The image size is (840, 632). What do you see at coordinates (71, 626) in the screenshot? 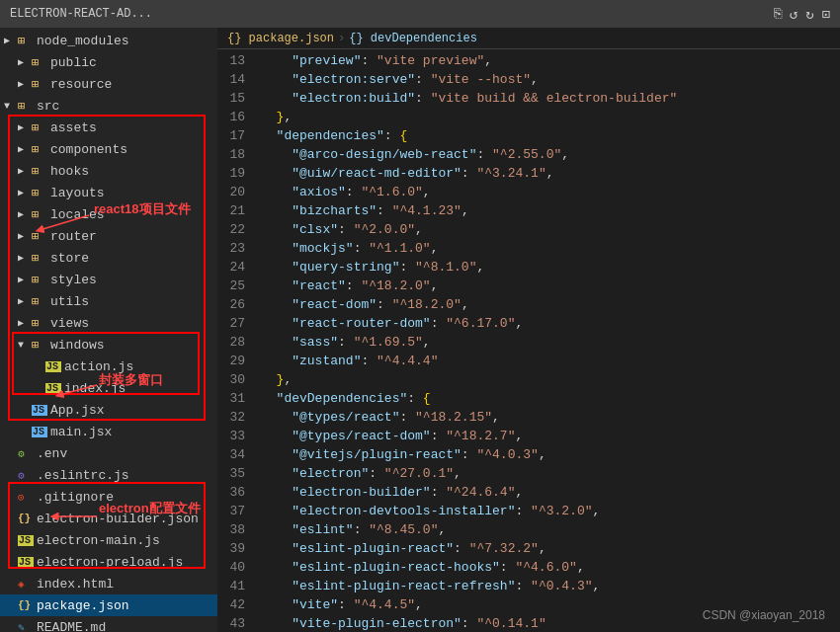
I see `item-label: README.md` at bounding box center [71, 626].